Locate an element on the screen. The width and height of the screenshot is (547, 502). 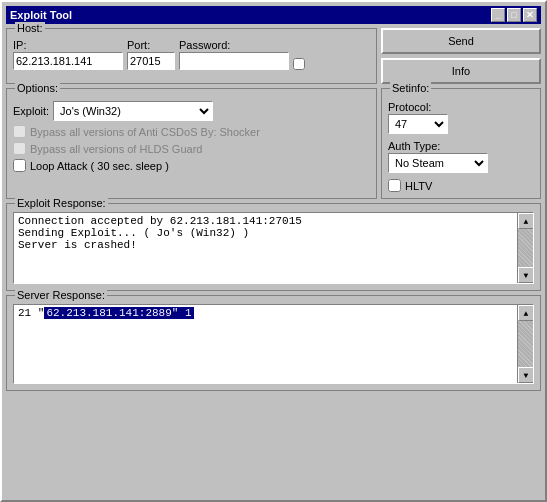
exploit-select: Jo's (Win32) Jo's (Linux) is located at coordinates (133, 111).